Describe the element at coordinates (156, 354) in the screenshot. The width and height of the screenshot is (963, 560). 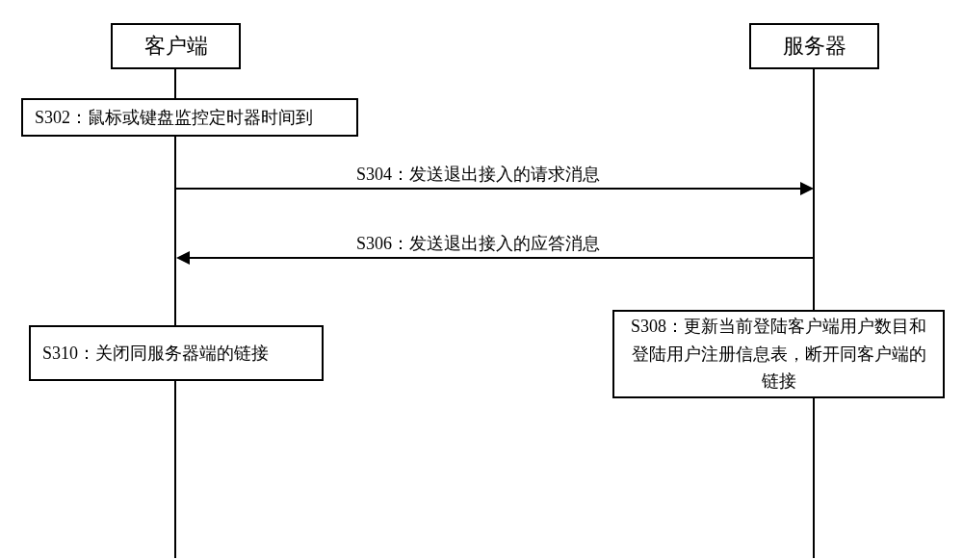
I see `step-s310-text: S310：关闭同服务器端的链接` at that location.